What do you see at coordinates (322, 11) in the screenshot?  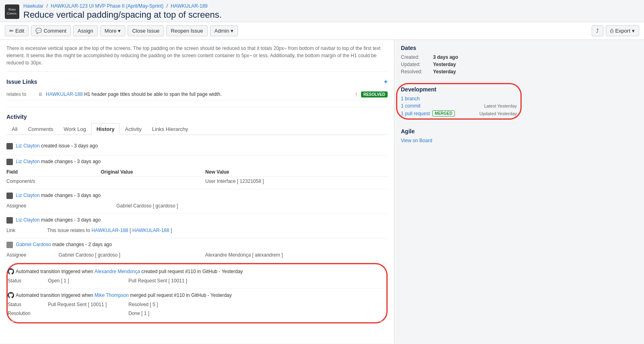 I see `breadcrumb-bar: RossComm. Hawkular / HAWKULAR-123 UI MVP…` at bounding box center [322, 11].